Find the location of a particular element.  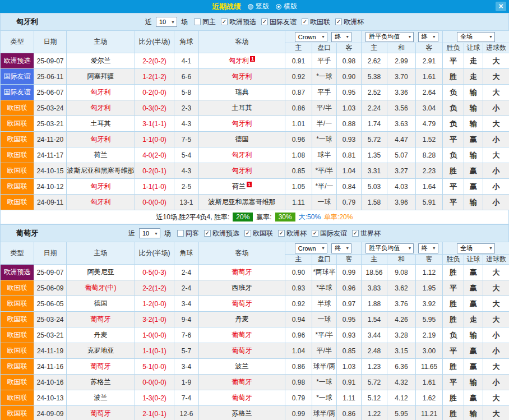

corner-count: 2-3 is located at coordinates (187, 108).